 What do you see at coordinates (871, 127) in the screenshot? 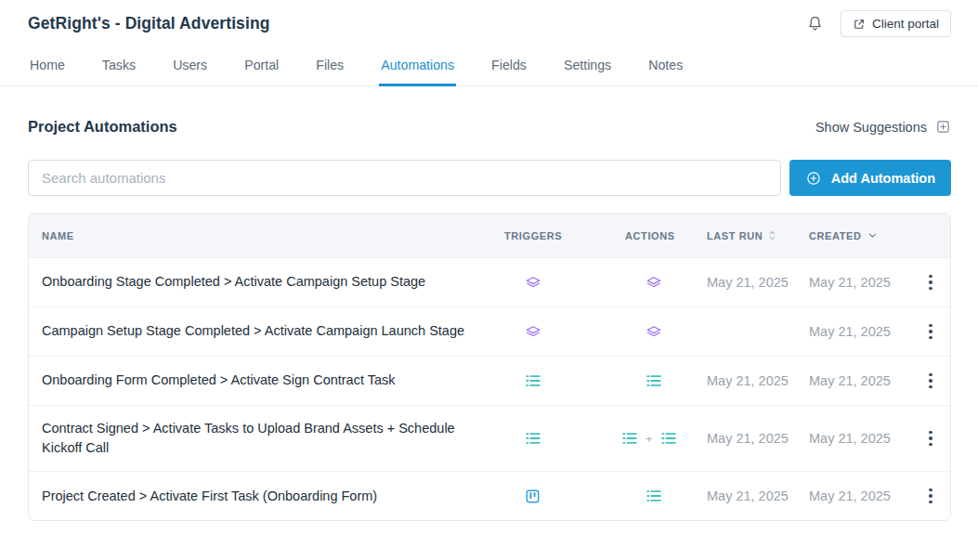
I see `show-suggestions-label: Show Suggestions` at bounding box center [871, 127].